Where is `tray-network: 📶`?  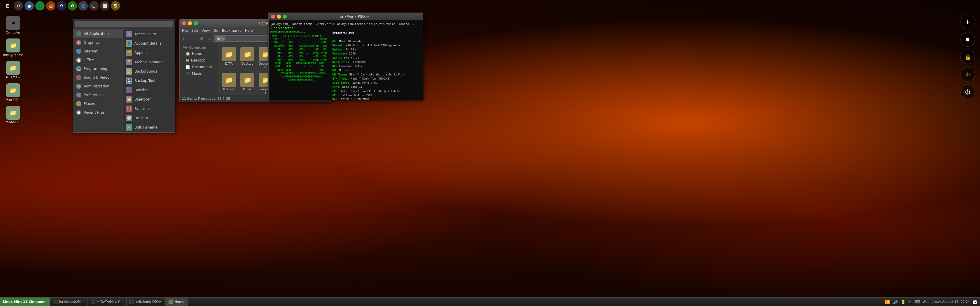 tray-network: 📶 is located at coordinates (888, 302).